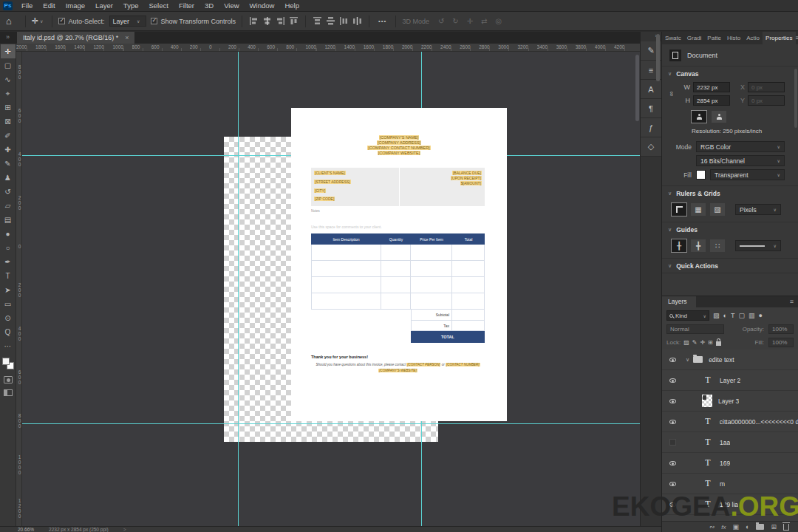 This screenshot has height=532, width=798. I want to click on document-tab: Italy id.psd @ 20.7% (RGB/16) * ×, so click(75, 38).